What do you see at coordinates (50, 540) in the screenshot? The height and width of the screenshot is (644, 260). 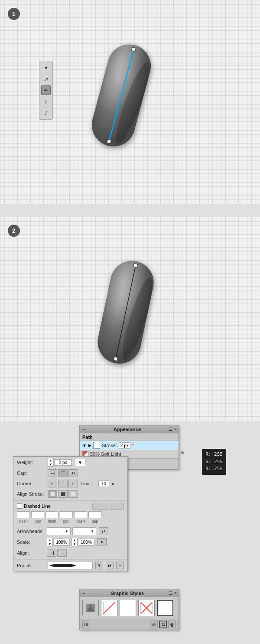 I see `scale1-up-btn: ▲` at bounding box center [50, 540].